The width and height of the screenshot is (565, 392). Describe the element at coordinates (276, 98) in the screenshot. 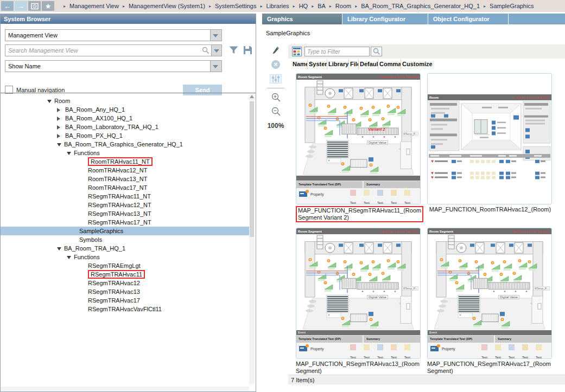

I see `zoom-in-icon` at that location.